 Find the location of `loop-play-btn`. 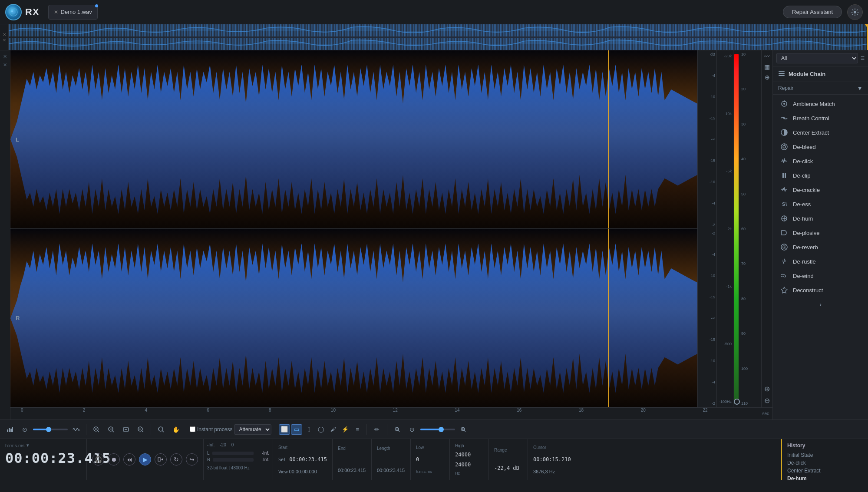

loop-play-btn is located at coordinates (161, 459).